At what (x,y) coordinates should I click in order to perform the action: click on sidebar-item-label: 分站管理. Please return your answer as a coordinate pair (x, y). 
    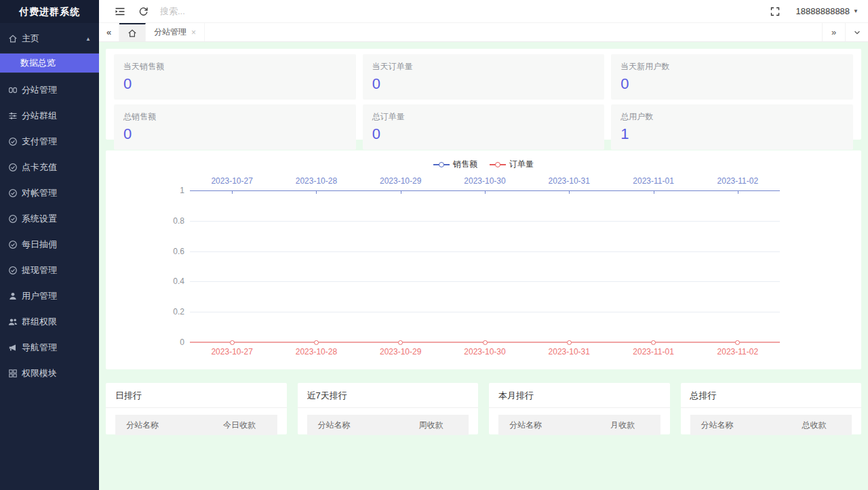
    Looking at the image, I should click on (56, 90).